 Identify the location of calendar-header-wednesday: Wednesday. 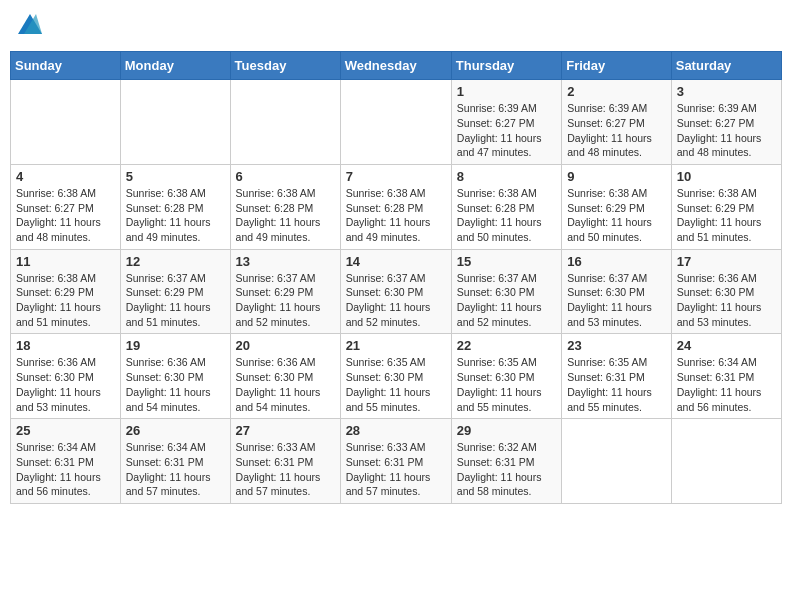
(396, 66).